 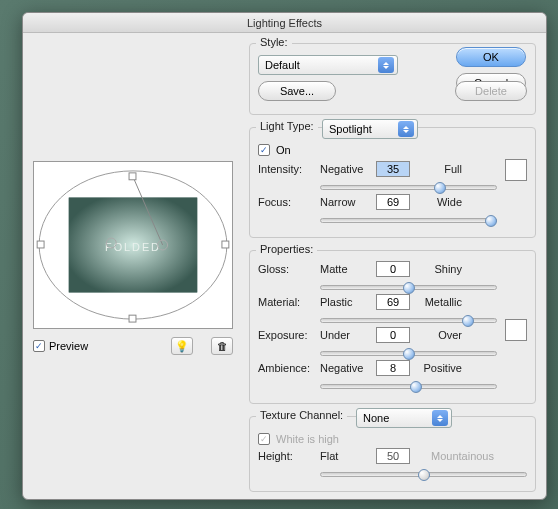 What do you see at coordinates (393, 302) in the screenshot?
I see `material-input` at bounding box center [393, 302].